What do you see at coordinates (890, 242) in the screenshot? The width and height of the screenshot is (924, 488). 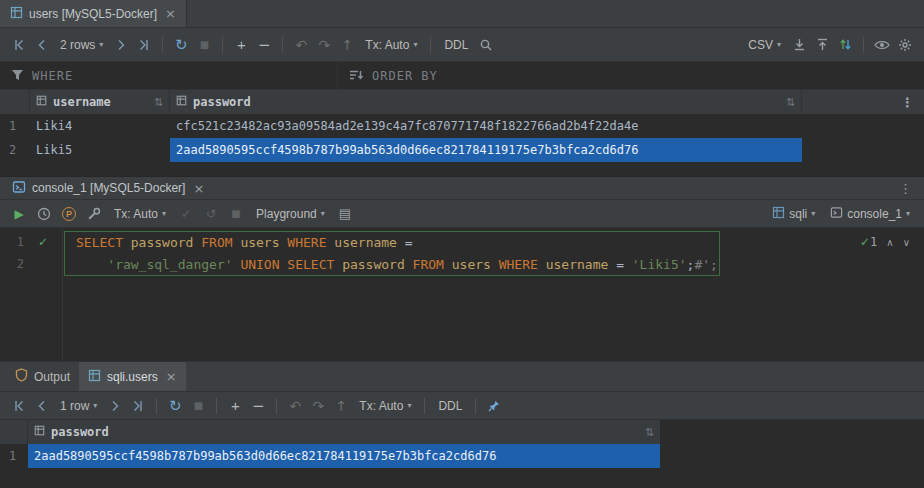 I see `prev-problem-icon: ∧` at bounding box center [890, 242].